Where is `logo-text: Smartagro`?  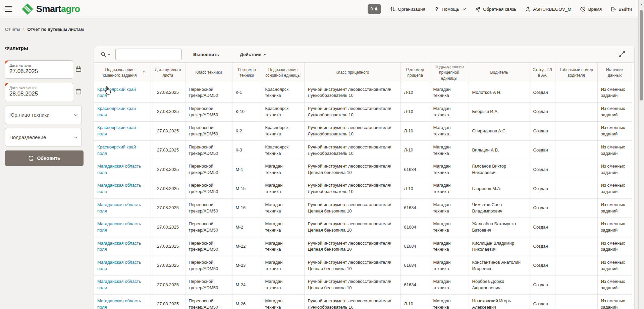
logo-text: Smartagro is located at coordinates (58, 9).